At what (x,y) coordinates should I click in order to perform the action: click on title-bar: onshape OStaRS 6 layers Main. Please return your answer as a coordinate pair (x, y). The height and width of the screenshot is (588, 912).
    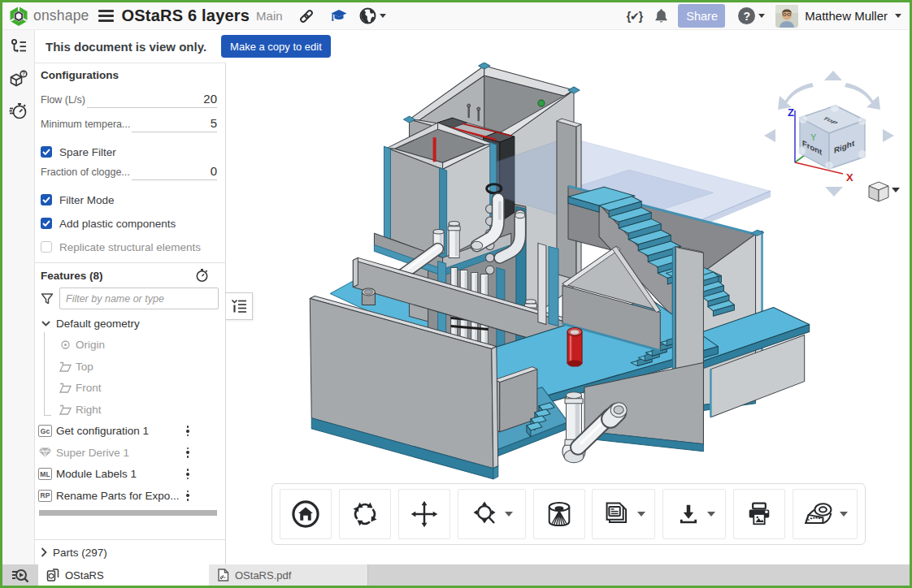
    Looking at the image, I should click on (456, 16).